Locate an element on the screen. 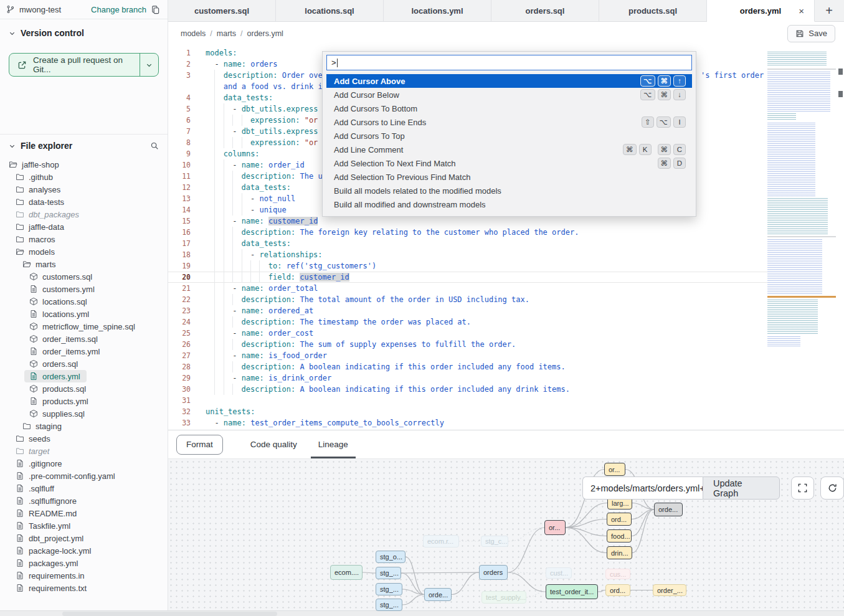 This screenshot has width=844, height=616. code-line: 30description: A boolean indicating if t… is located at coordinates (506, 389).